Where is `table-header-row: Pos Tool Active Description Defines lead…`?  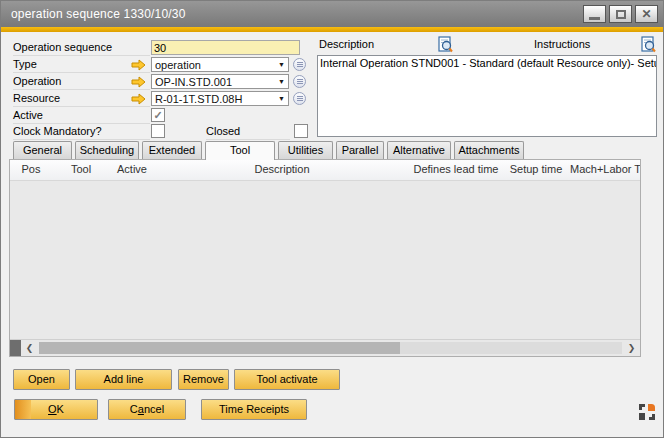 table-header-row: Pos Tool Active Description Defines lead… is located at coordinates (325, 170).